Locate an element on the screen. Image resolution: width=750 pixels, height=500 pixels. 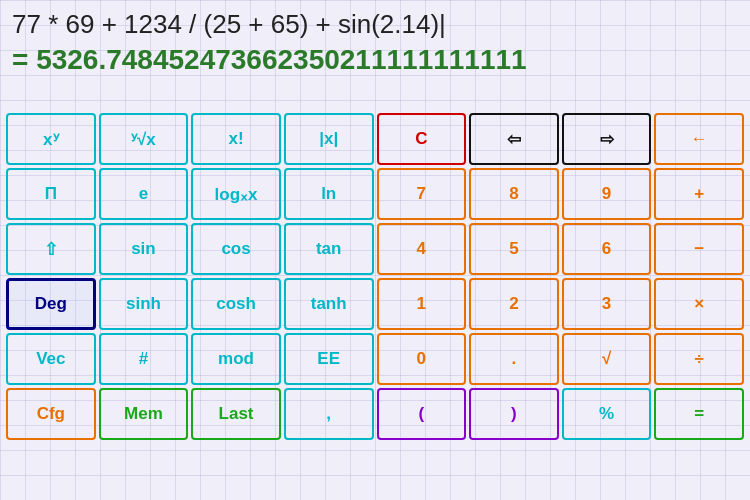
close-paren-button: ) is located at coordinates (514, 414).